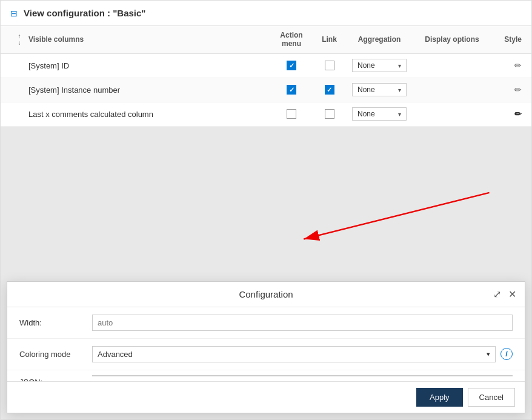  I want to click on link-header: Link, so click(330, 39).